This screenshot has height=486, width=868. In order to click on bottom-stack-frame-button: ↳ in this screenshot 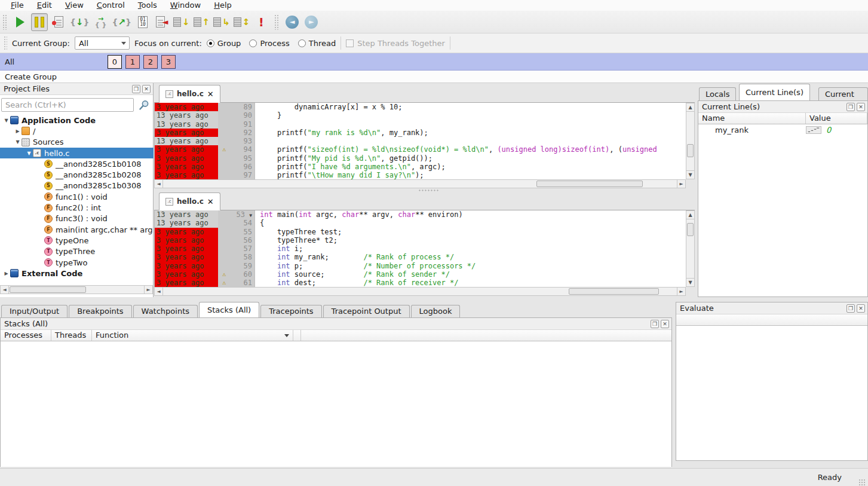, I will do `click(222, 22)`.